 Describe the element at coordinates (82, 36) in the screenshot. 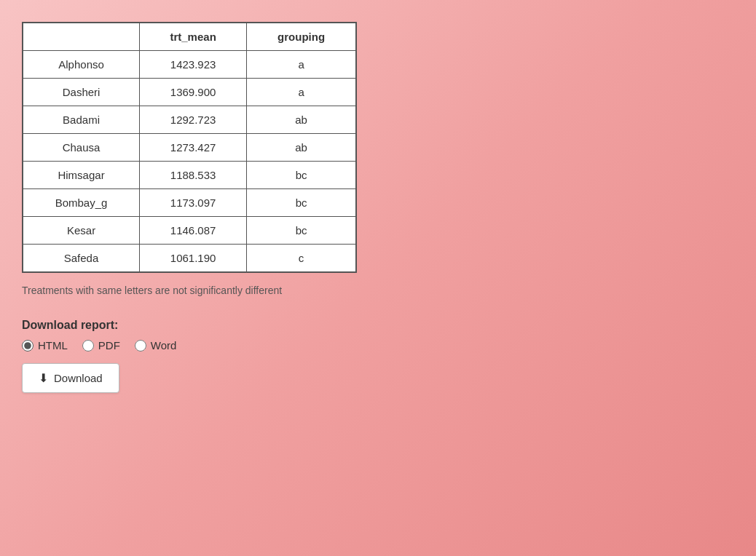

I see `col-header-name` at that location.